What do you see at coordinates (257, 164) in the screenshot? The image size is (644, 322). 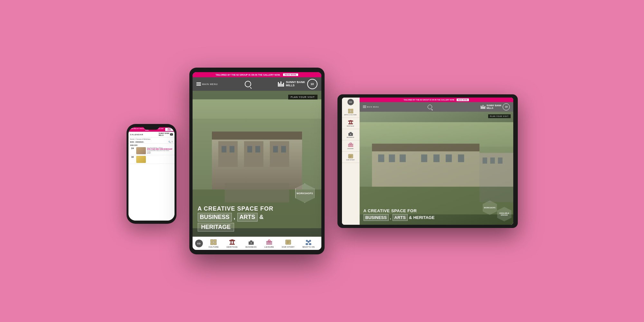 I see `tp-hero: PLAN YOUR VISIT WORKSHOPS A CREATIVE SPA…` at bounding box center [257, 164].